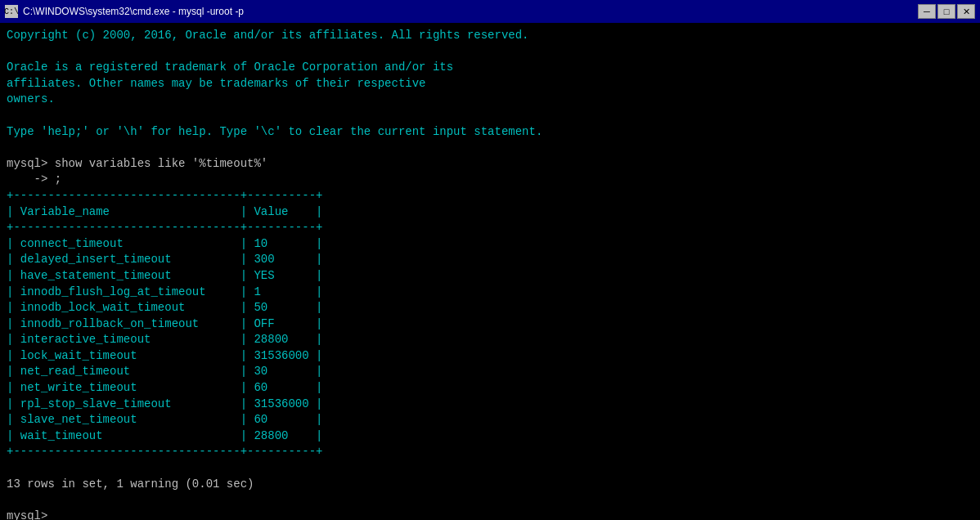 The image size is (980, 520). I want to click on table-row: | connect_timeout | 10 |, so click(490, 244).